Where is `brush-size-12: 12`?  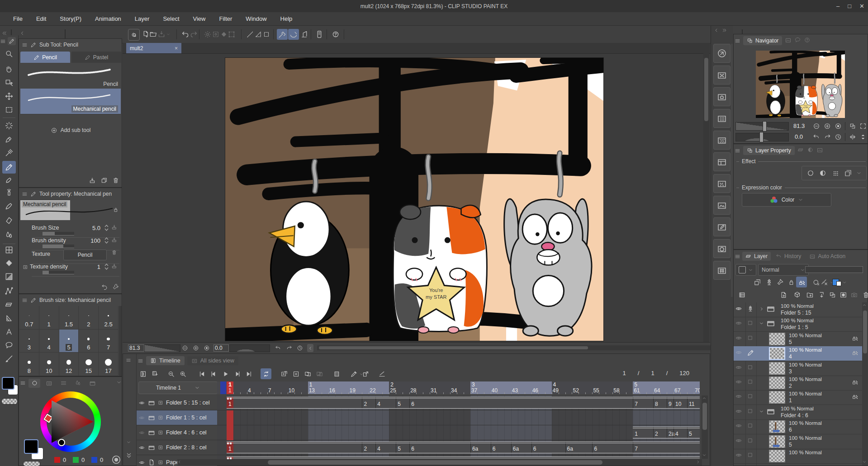 brush-size-12: 12 is located at coordinates (69, 364).